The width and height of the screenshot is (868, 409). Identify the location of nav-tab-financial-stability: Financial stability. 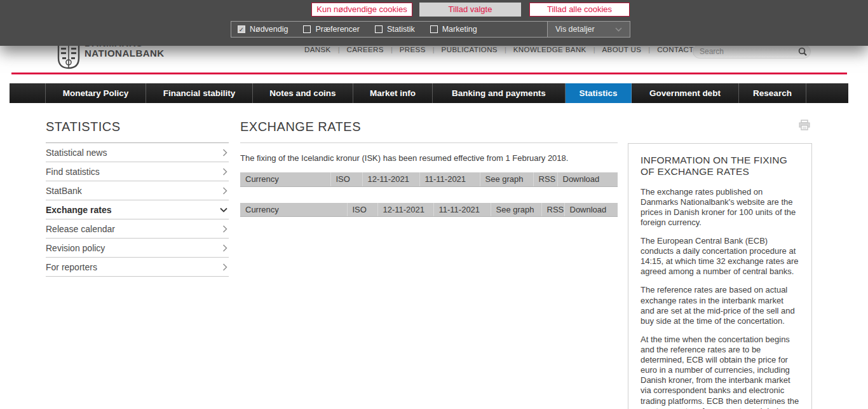
(200, 93).